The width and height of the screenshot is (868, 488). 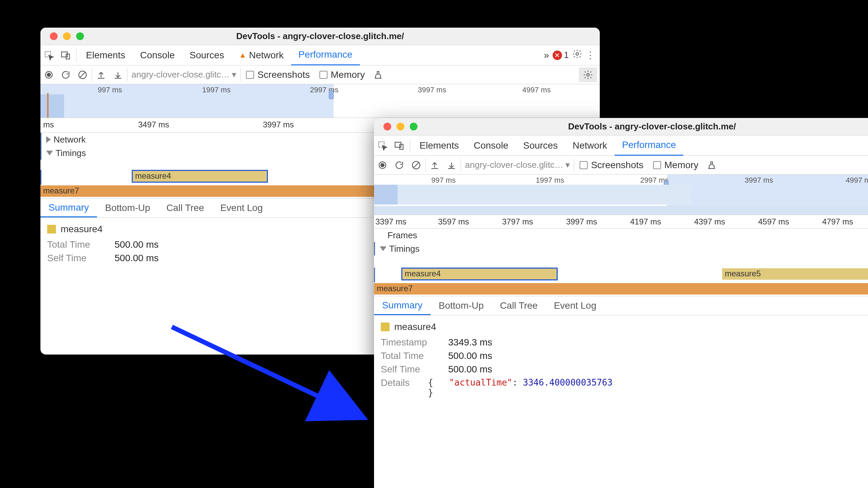 I want to click on track-frames: Frames, so click(x=621, y=235).